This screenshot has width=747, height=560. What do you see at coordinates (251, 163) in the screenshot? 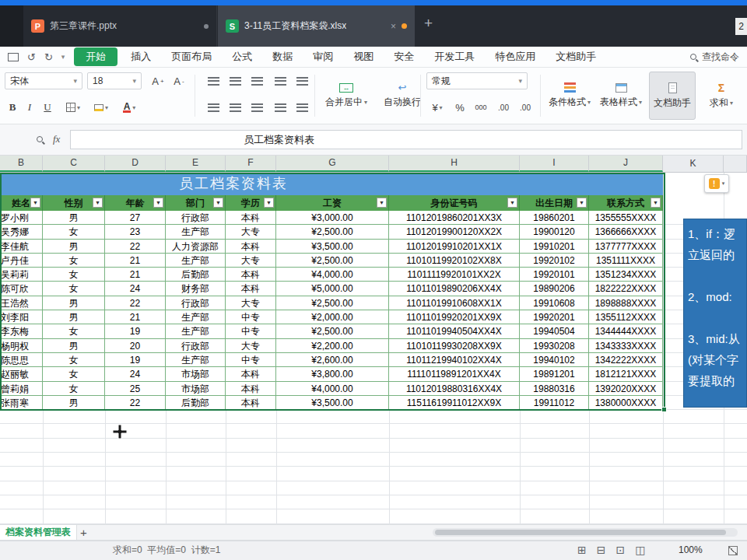
I see `column-header-F: F` at bounding box center [251, 163].